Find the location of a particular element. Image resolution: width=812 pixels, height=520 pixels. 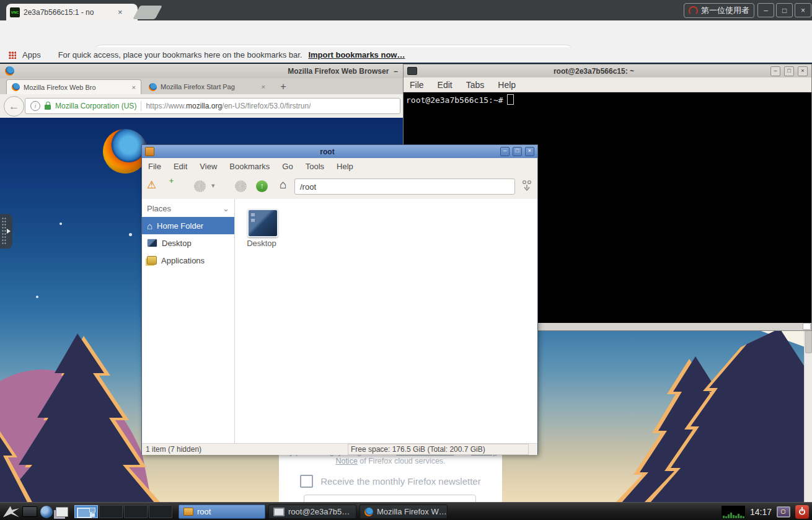

home-icon: ⌂ is located at coordinates (283, 185).